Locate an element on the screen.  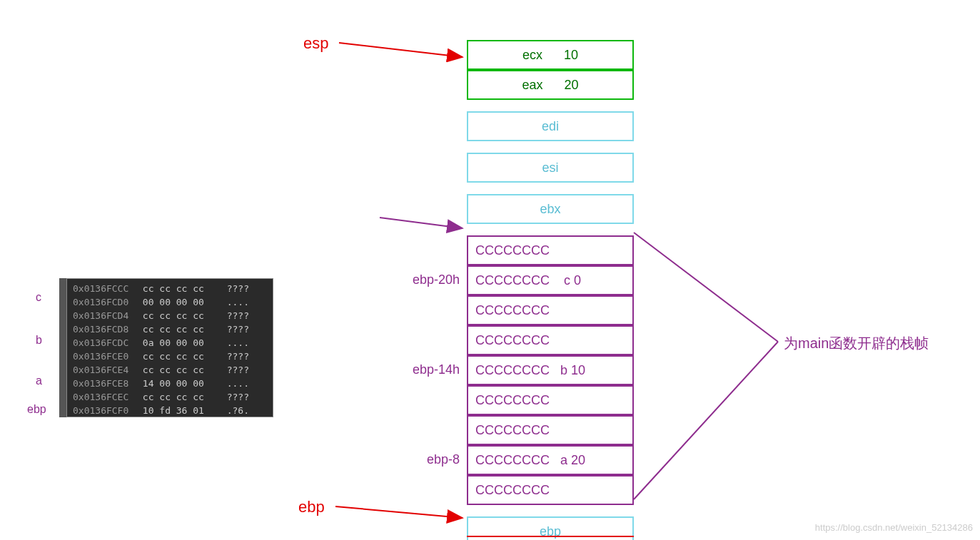
offset-label-b: ebp-14h is located at coordinates (436, 370).